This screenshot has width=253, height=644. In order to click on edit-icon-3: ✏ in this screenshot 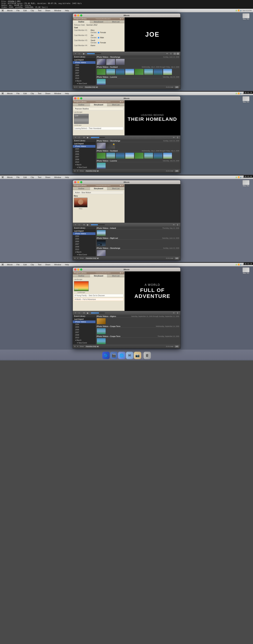, I will do `click(174, 225)`.